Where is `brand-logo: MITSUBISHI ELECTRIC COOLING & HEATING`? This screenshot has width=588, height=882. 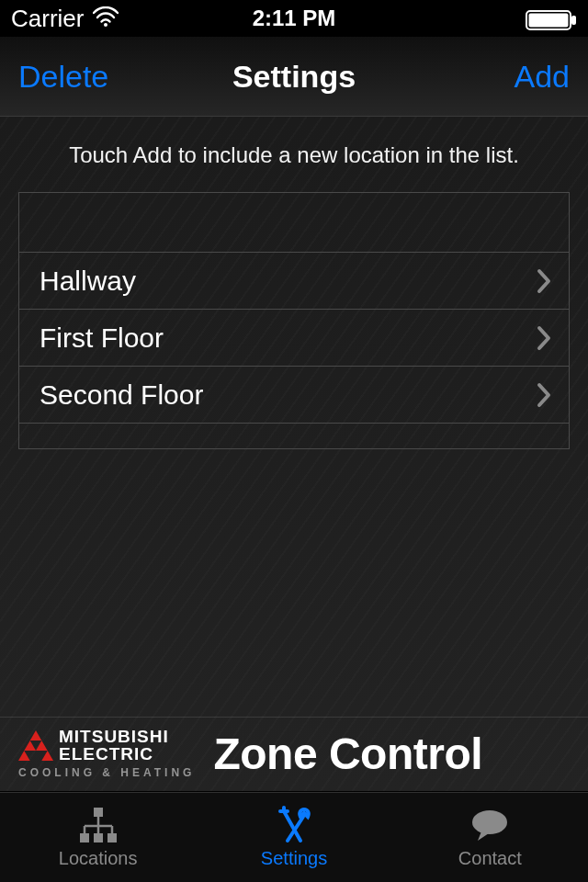
brand-logo: MITSUBISHI ELECTRIC COOLING & HEATING is located at coordinates (107, 753).